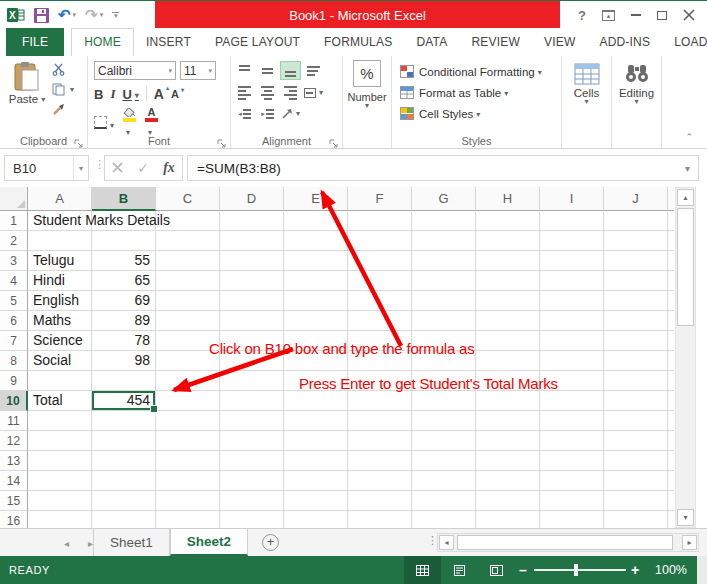 The height and width of the screenshot is (584, 707). Describe the element at coordinates (446, 542) in the screenshot. I see `scroll-left-icon: ◂` at that location.